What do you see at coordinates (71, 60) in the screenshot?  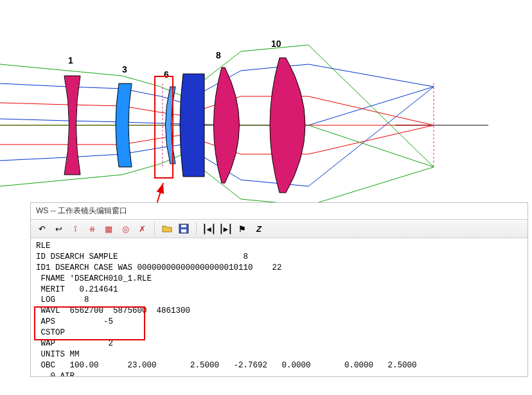 I see `lens-label-1: 1` at bounding box center [71, 60].